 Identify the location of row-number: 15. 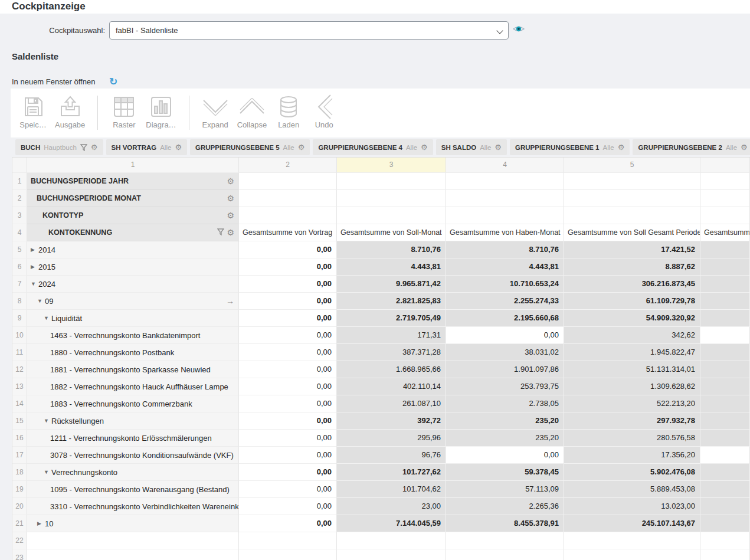
(20, 421).